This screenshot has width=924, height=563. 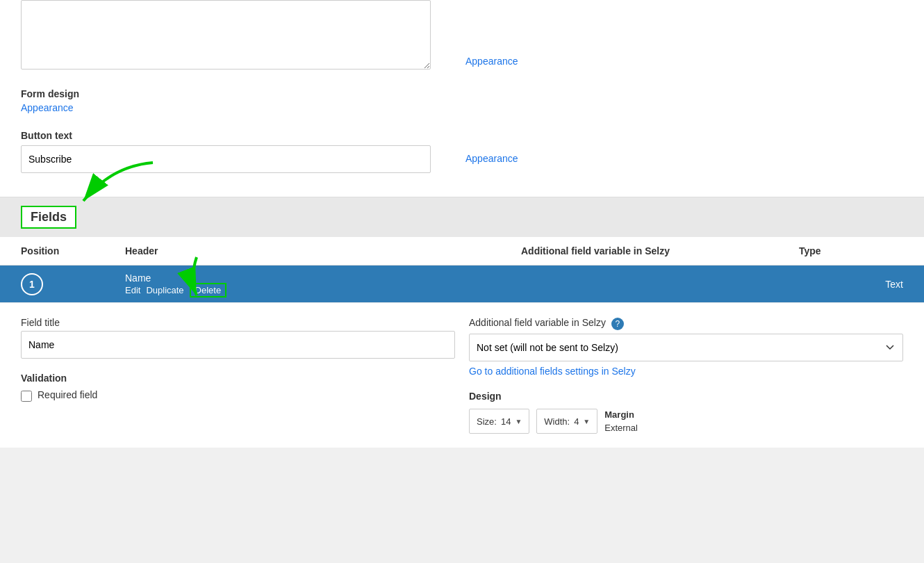 What do you see at coordinates (686, 421) in the screenshot?
I see `design-controls: Size: 14 ▼ Width: 4 ▼ Ma` at bounding box center [686, 421].